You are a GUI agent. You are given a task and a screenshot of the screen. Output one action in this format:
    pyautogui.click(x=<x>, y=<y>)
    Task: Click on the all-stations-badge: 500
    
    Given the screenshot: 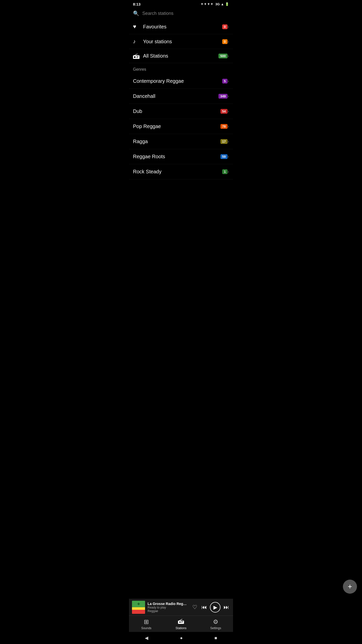 What is the action you would take?
    pyautogui.click(x=223, y=56)
    